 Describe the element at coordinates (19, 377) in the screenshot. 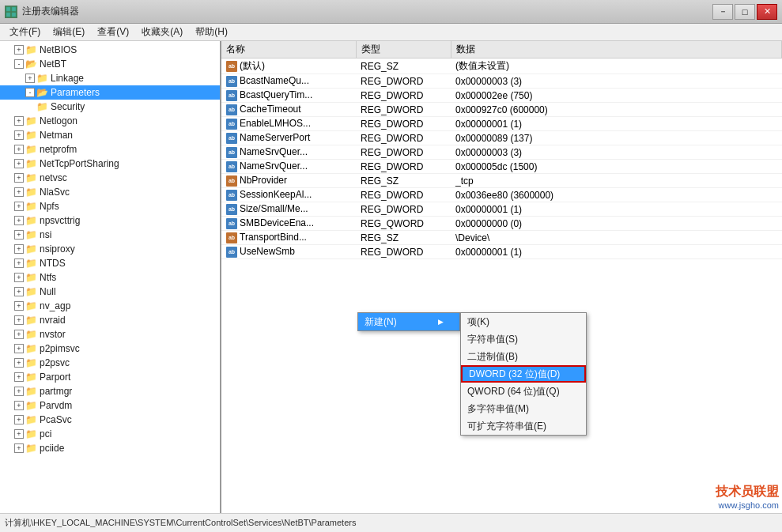

I see `expand-parport: +` at that location.